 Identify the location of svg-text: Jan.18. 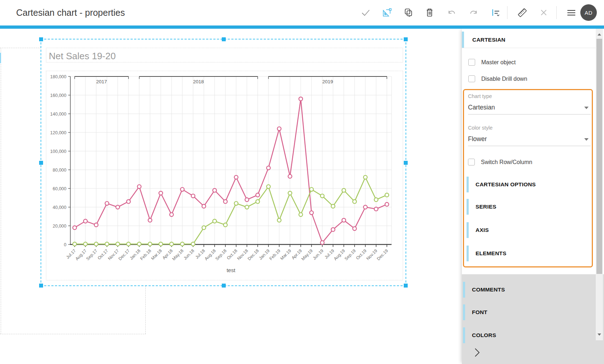
(135, 255).